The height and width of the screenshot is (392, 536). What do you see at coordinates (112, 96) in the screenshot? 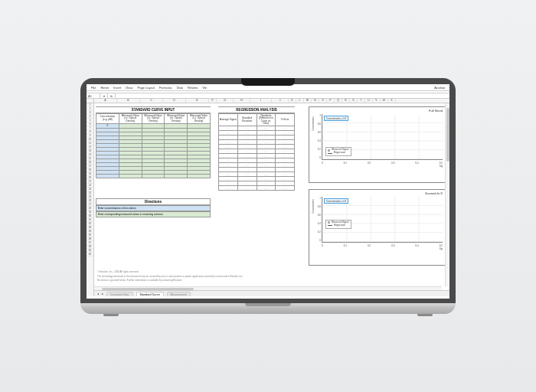
I see `fx-label: fx` at bounding box center [112, 96].